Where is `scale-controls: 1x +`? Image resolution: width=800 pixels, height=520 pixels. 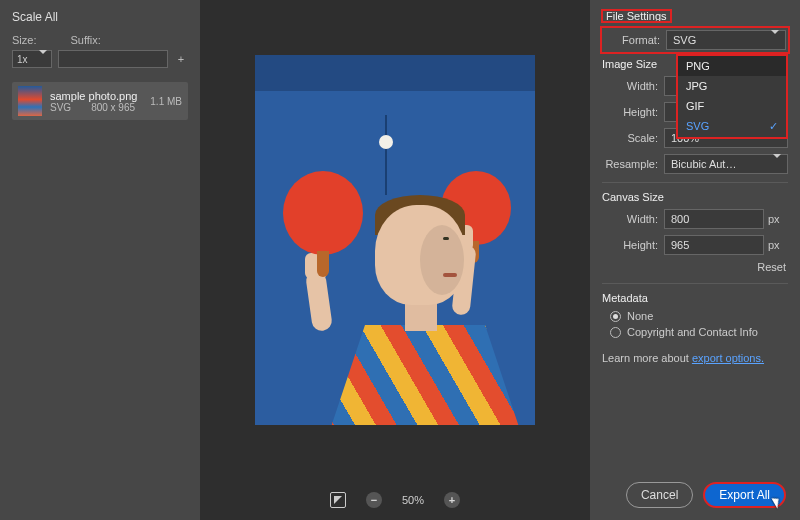 scale-controls: 1x + is located at coordinates (100, 59).